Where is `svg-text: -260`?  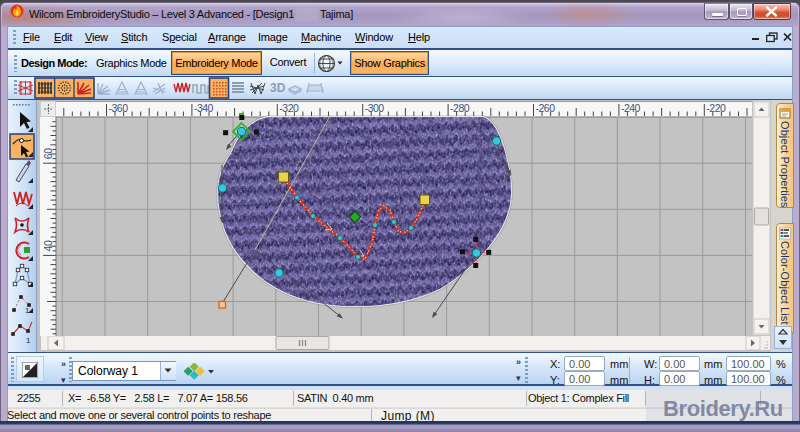
svg-text: -260 is located at coordinates (546, 108).